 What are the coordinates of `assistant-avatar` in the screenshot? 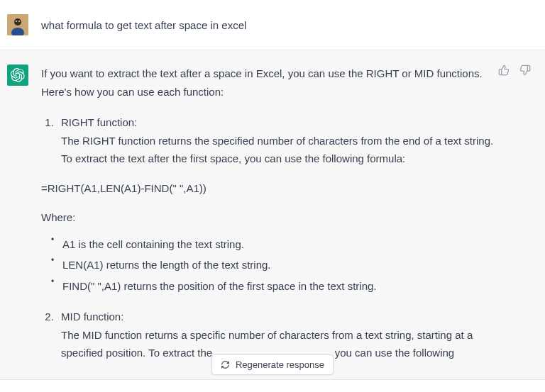 It's located at (18, 75).